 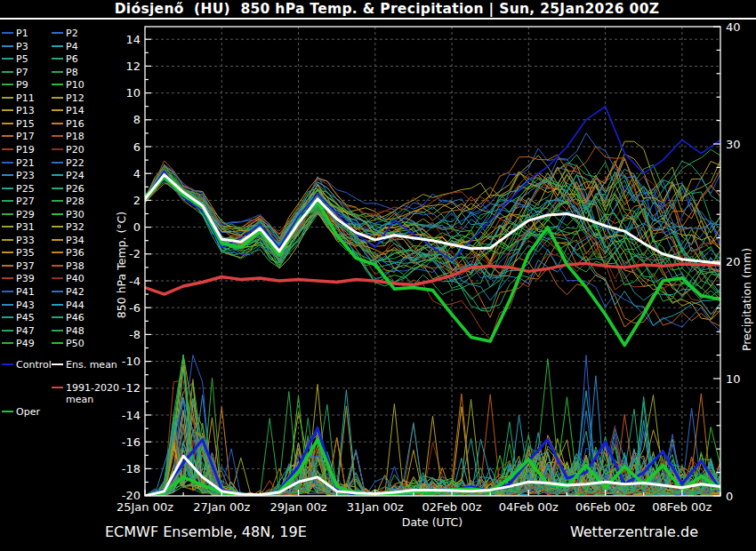 What do you see at coordinates (68, 150) in the screenshot?
I see `legend-item-p20: P20` at bounding box center [68, 150].